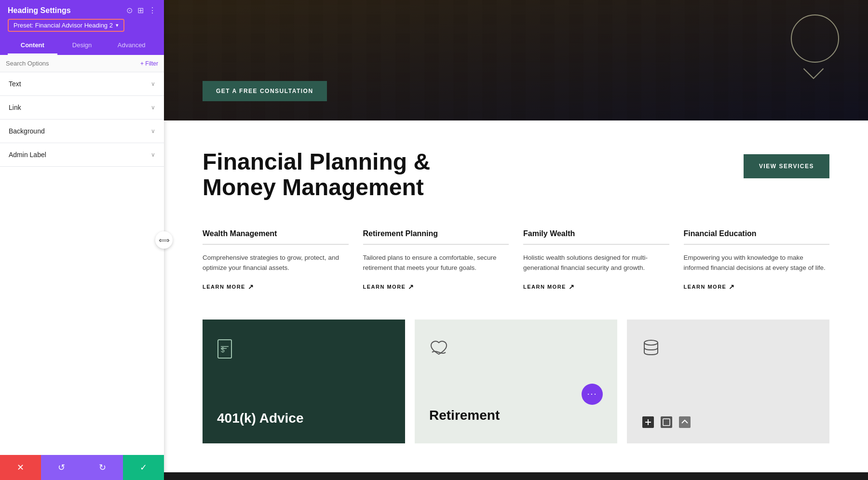  Describe the element at coordinates (20, 467) in the screenshot. I see `cancel-button: ✕` at that location.